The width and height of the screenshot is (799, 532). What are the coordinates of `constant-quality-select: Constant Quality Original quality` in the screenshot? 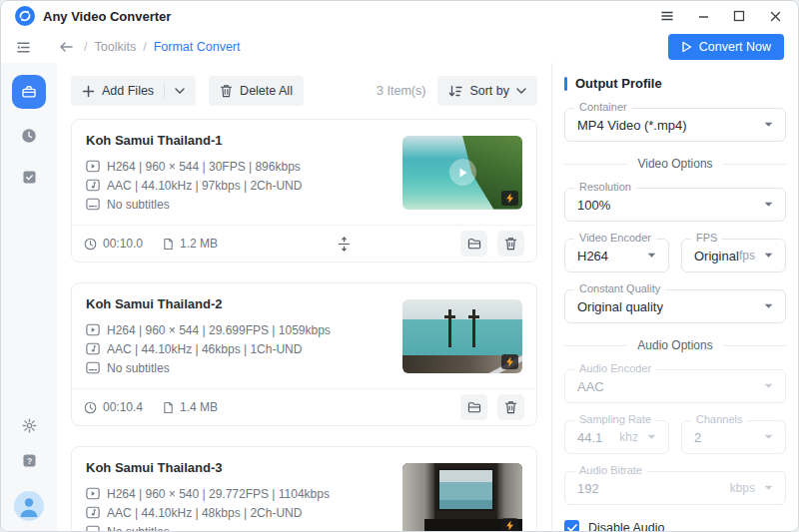 It's located at (675, 306).